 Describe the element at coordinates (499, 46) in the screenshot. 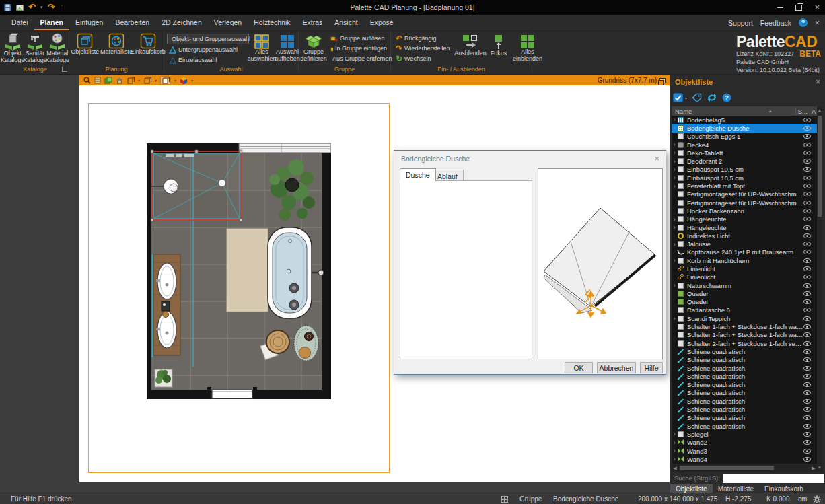

I see `fokus-button: Fokus` at that location.